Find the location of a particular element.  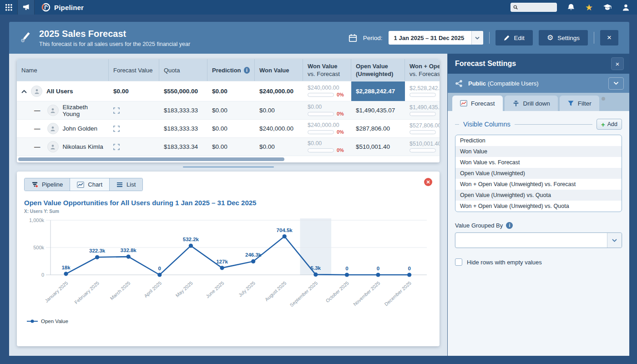

search-input is located at coordinates (537, 7).